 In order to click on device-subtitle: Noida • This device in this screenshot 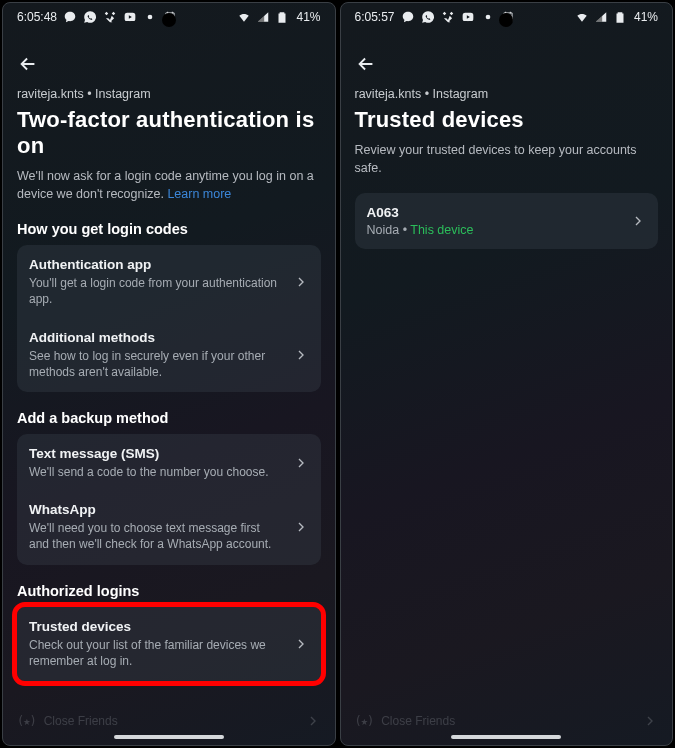, I will do `click(494, 230)`.